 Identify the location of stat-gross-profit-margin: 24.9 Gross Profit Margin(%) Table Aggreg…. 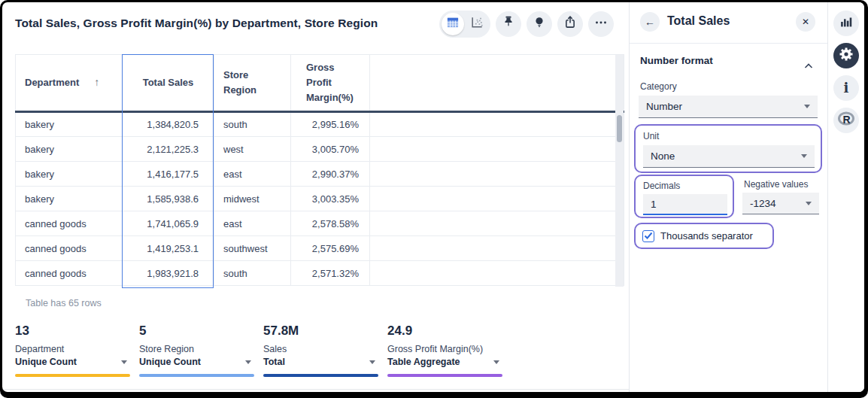
(445, 351).